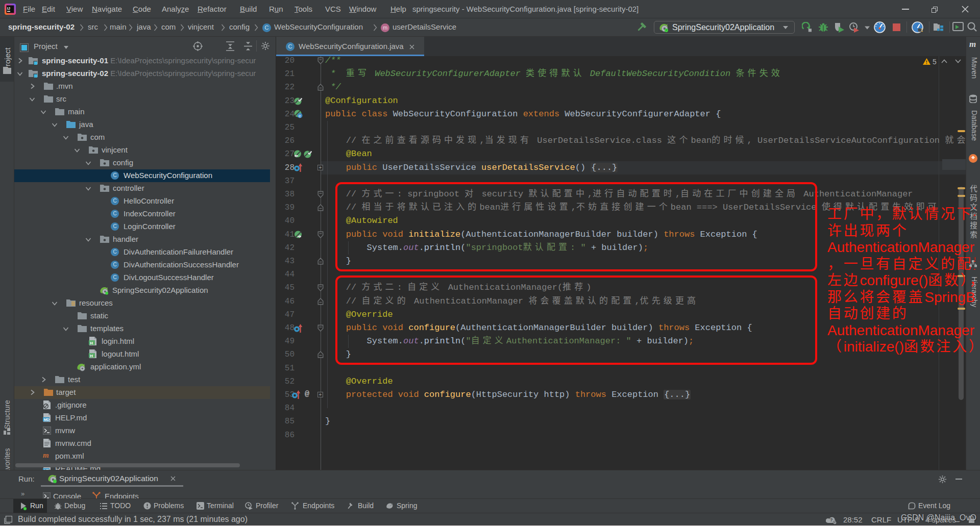 This screenshot has height=526, width=980. I want to click on svg-text: IJ, so click(9, 8).